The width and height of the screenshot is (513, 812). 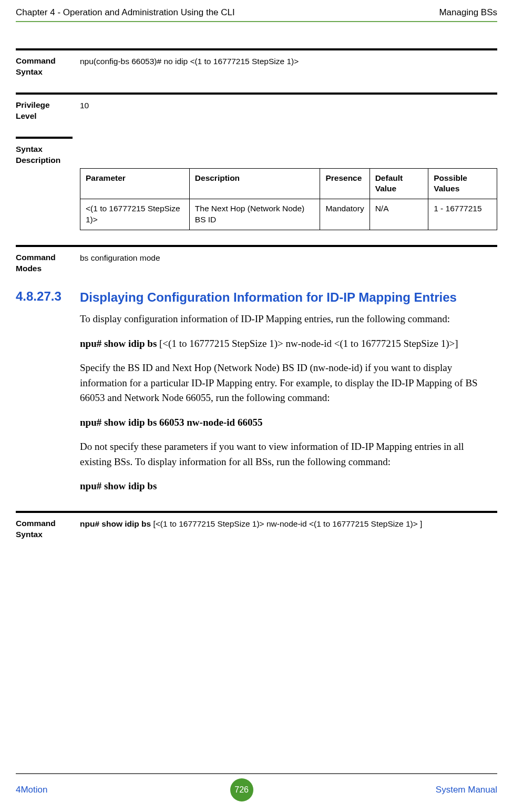 What do you see at coordinates (256, 454) in the screenshot?
I see `paragraph: Do not specify these parameters if you w…` at bounding box center [256, 454].